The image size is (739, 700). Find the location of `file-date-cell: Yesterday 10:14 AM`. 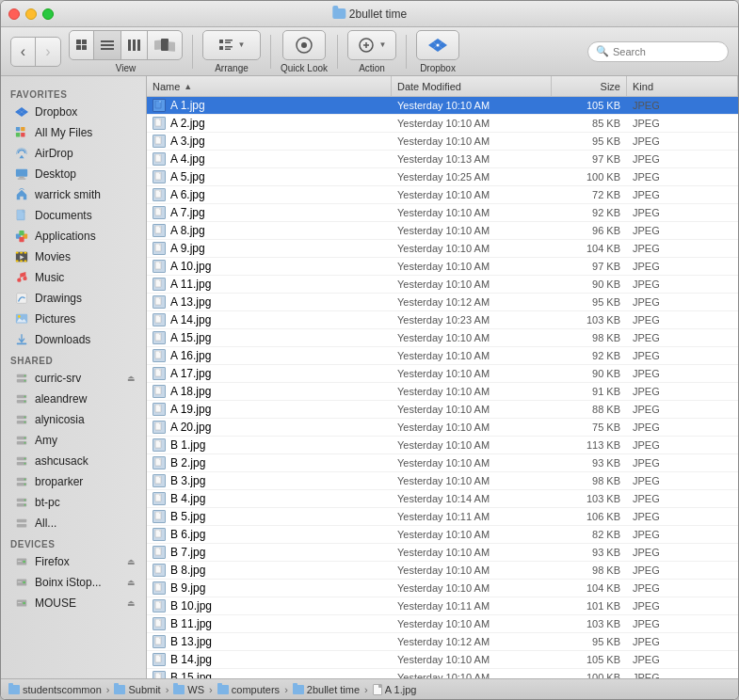

file-date-cell: Yesterday 10:14 AM is located at coordinates (472, 499).